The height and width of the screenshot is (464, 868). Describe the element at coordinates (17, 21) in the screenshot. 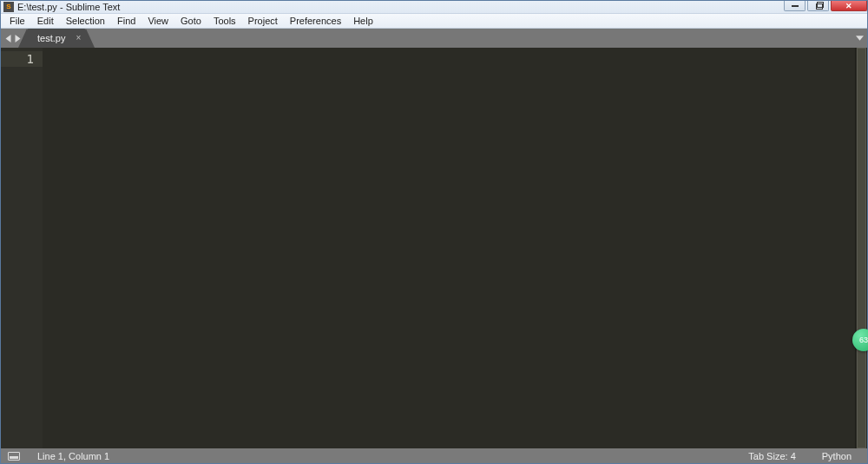

I see `menu-file: File` at that location.